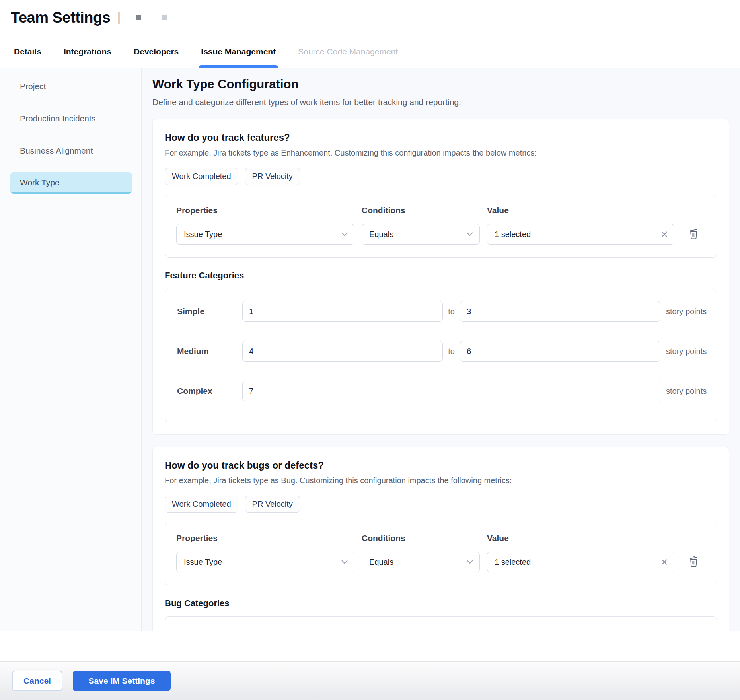  I want to click on feature-categories-title: Feature Categories, so click(441, 276).